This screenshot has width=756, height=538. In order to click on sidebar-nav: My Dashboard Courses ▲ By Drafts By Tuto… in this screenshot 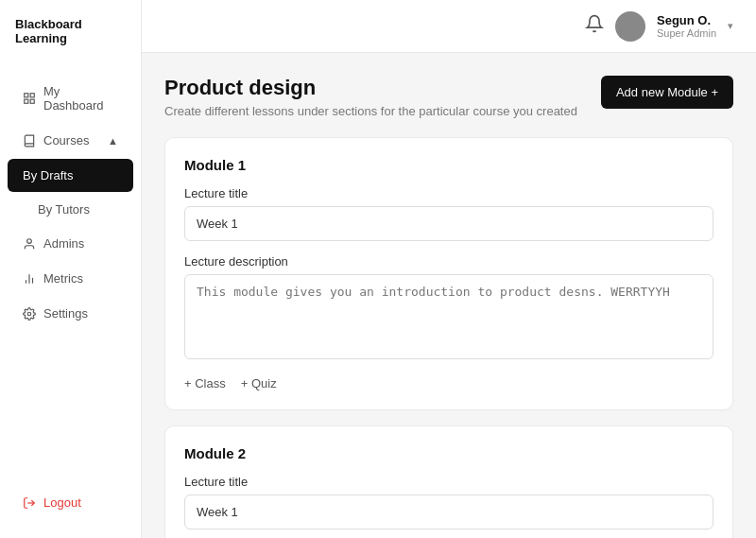, I will do `click(70, 270)`.